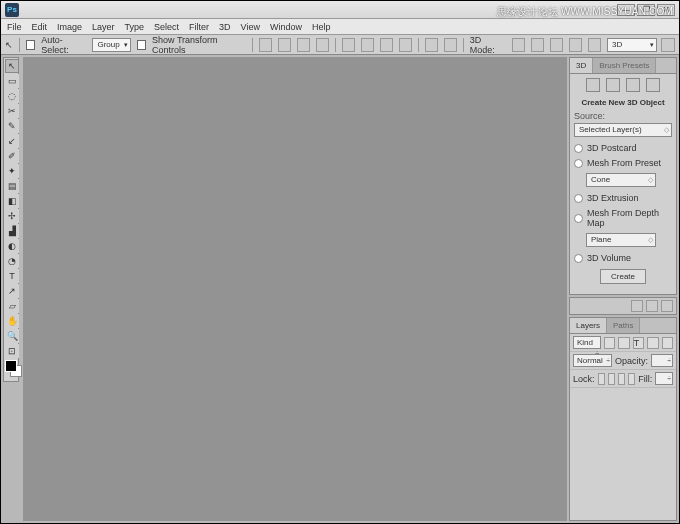 The height and width of the screenshot is (524, 680). What do you see at coordinates (11, 370) in the screenshot?
I see `color-swatches` at bounding box center [11, 370].